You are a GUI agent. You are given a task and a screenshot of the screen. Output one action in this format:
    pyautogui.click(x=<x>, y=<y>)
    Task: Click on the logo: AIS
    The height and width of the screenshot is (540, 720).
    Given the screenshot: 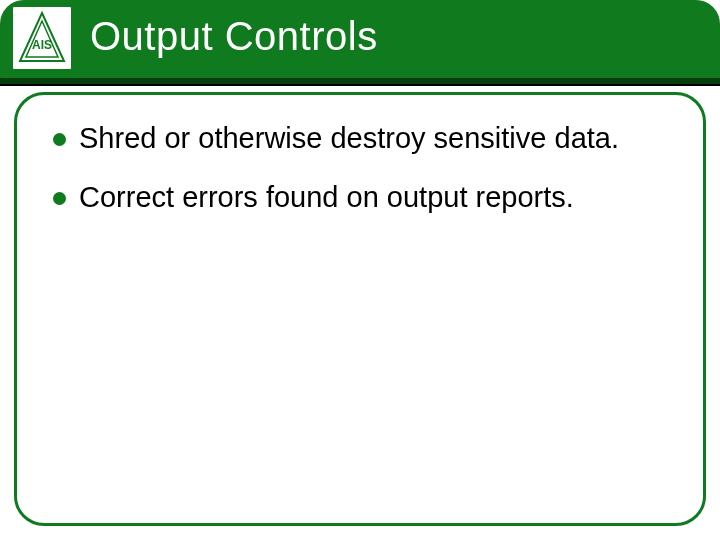 What is the action you would take?
    pyautogui.click(x=42, y=38)
    